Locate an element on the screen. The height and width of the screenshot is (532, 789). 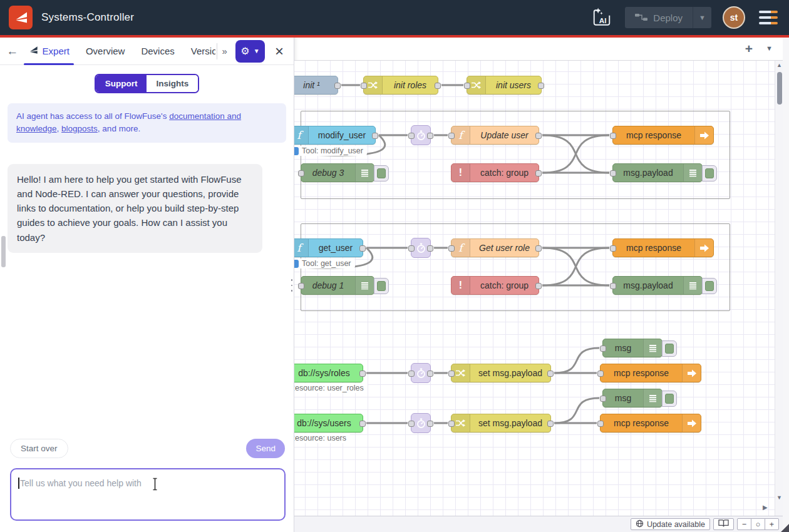
main-menu-icon is located at coordinates (768, 18).